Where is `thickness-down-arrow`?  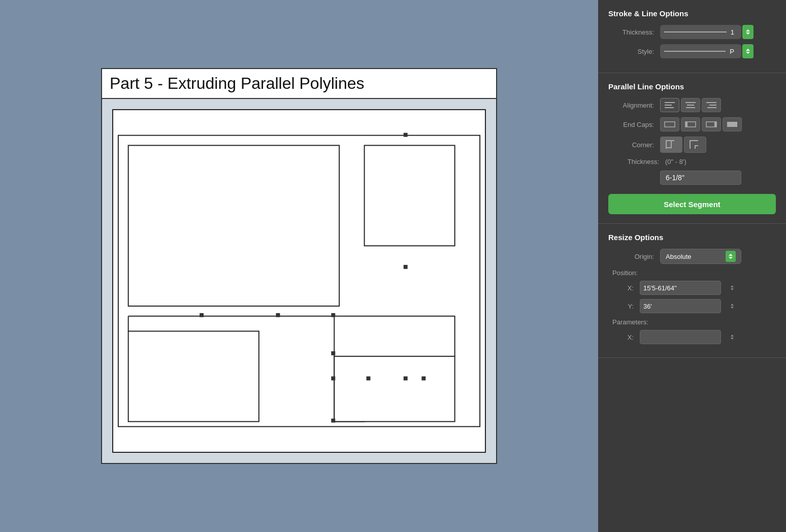 thickness-down-arrow is located at coordinates (748, 34).